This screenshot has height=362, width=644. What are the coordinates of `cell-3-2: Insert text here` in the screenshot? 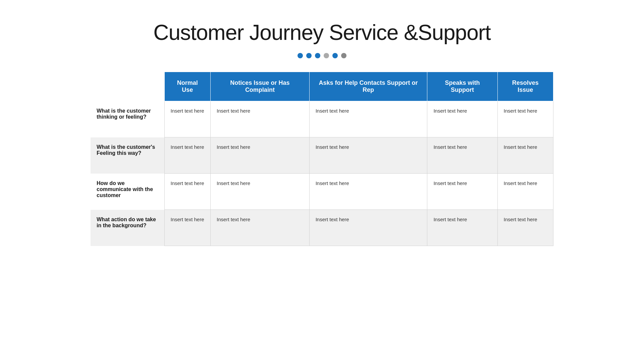 It's located at (368, 228).